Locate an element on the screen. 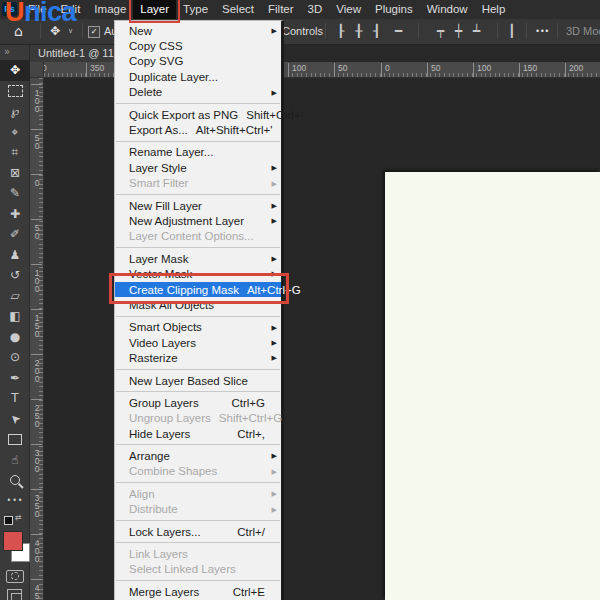 Image resolution: width=600 pixels, height=600 pixels. edit-toolbar: ••• is located at coordinates (15, 502).